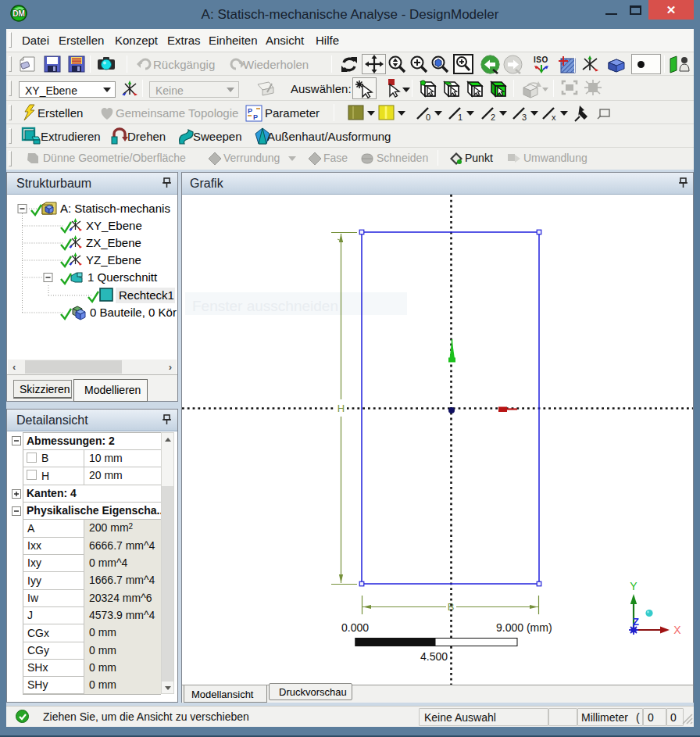 Image resolution: width=700 pixels, height=737 pixels. What do you see at coordinates (634, 586) in the screenshot?
I see `svg-text: Y` at bounding box center [634, 586].